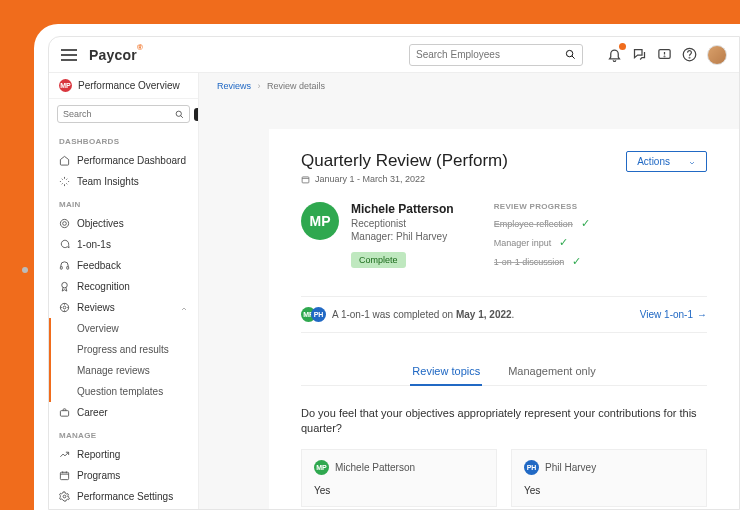 This screenshot has width=740, height=510. I want to click on employee-role: Receptionist, so click(402, 224).